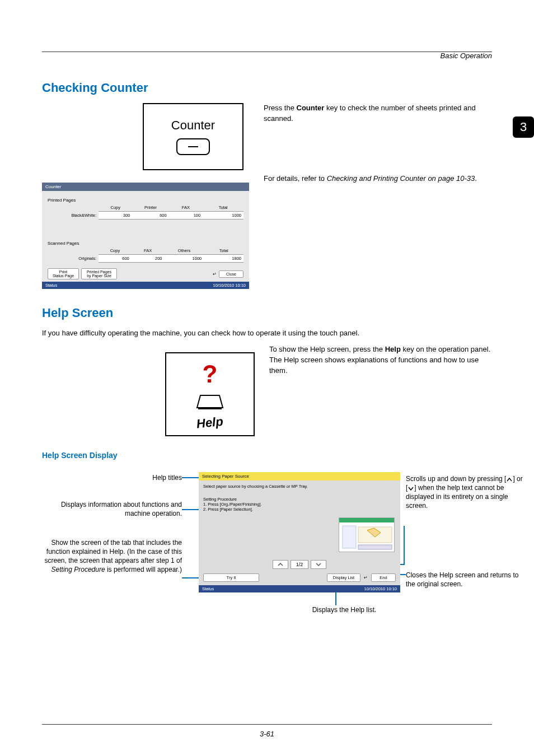 The width and height of the screenshot is (534, 756). Describe the element at coordinates (210, 374) in the screenshot. I see `question-mark-icon: ?` at that location.